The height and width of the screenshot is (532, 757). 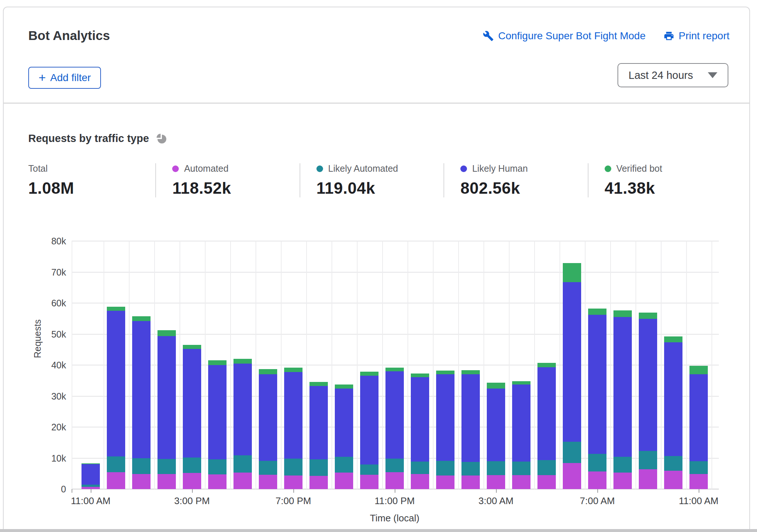 I want to click on x-tick-label: 7:00 AM, so click(x=597, y=501).